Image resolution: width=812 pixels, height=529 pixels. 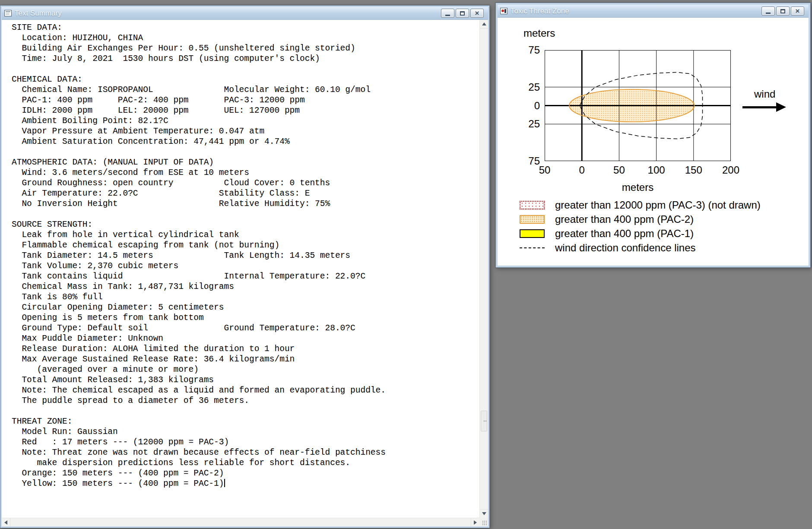 What do you see at coordinates (245, 463) in the screenshot?
I see `summary-line: make dispersion predictions less reliabl…` at bounding box center [245, 463].